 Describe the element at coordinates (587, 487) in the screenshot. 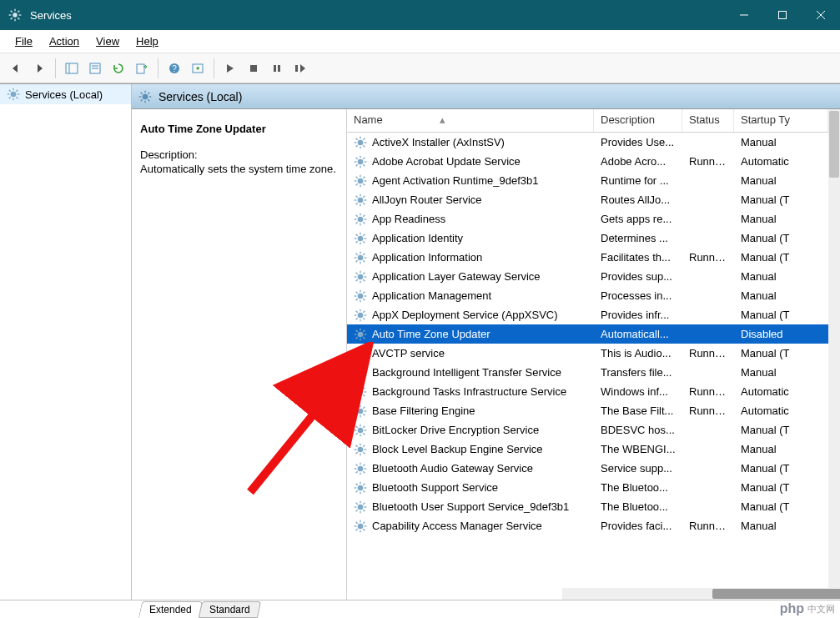

I see `service-row: Bluetooth Support ServiceThe Bluetoo...M…` at that location.